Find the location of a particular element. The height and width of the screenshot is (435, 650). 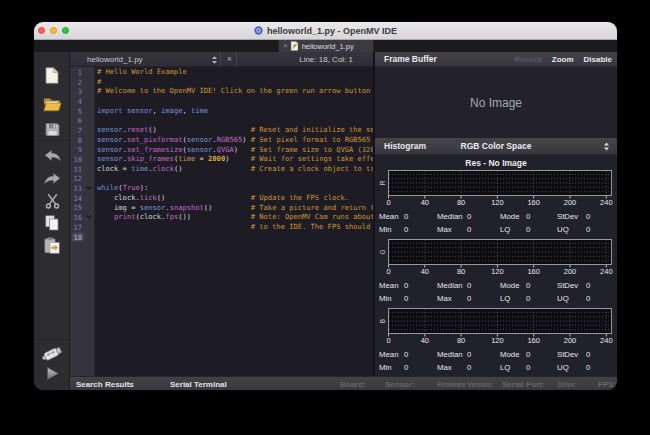

gutter-line: 15 is located at coordinates (82, 208).